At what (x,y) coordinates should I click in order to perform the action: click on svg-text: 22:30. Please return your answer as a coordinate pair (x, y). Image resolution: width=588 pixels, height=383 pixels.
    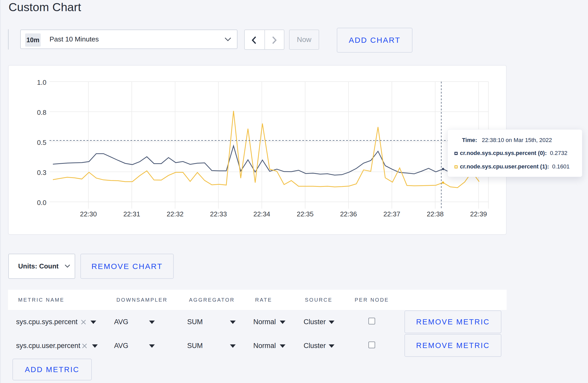
    Looking at the image, I should click on (88, 214).